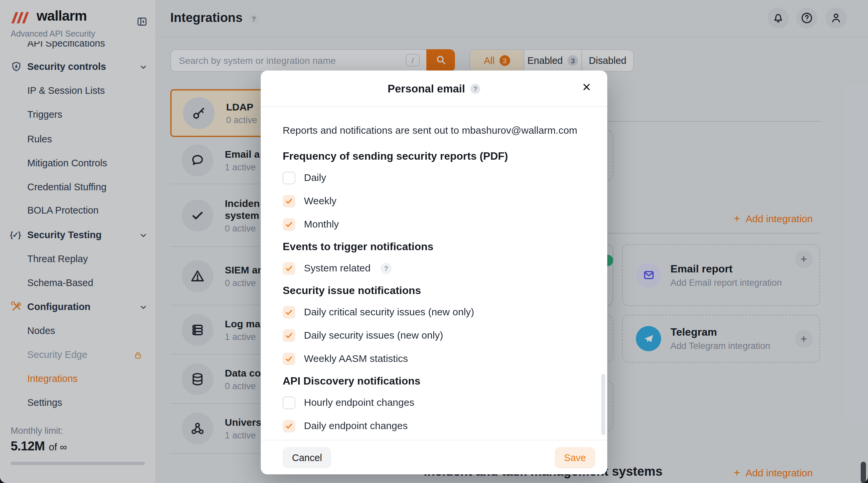  What do you see at coordinates (434, 224) in the screenshot?
I see `option-monthly: Monthly` at bounding box center [434, 224].